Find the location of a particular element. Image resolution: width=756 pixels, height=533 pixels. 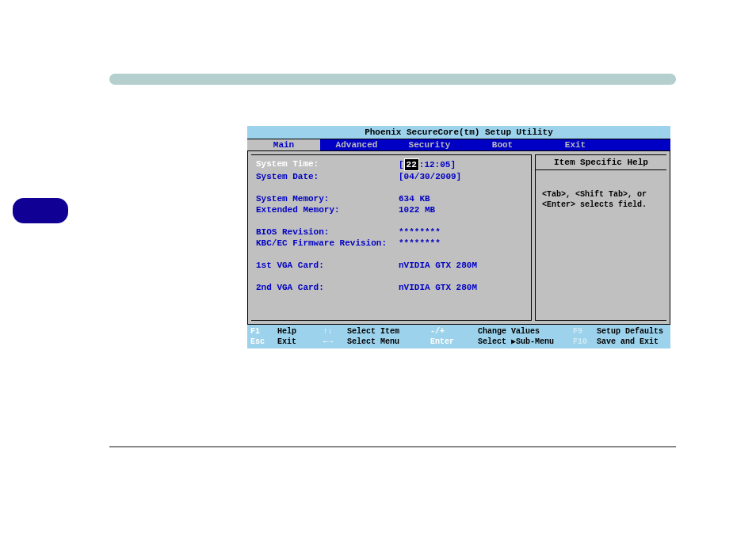

value-vga2: nVIDIA GTX 280M is located at coordinates (437, 287).